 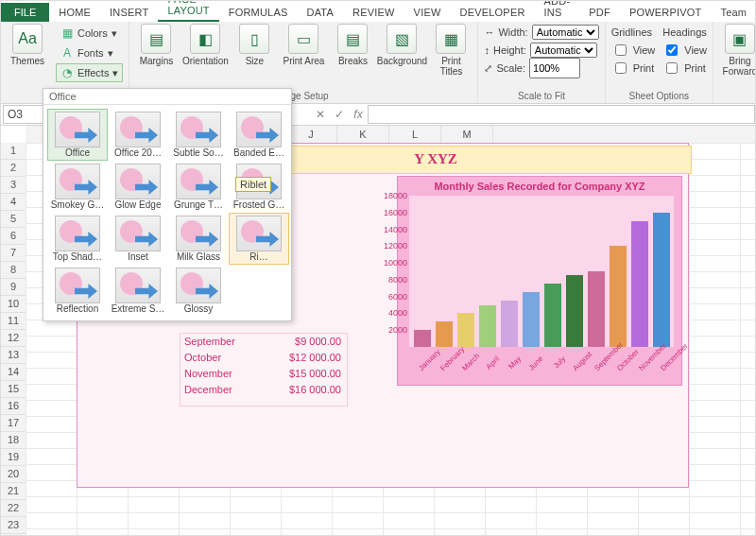 What do you see at coordinates (67, 73) in the screenshot?
I see `effects-icon: ◔` at bounding box center [67, 73].